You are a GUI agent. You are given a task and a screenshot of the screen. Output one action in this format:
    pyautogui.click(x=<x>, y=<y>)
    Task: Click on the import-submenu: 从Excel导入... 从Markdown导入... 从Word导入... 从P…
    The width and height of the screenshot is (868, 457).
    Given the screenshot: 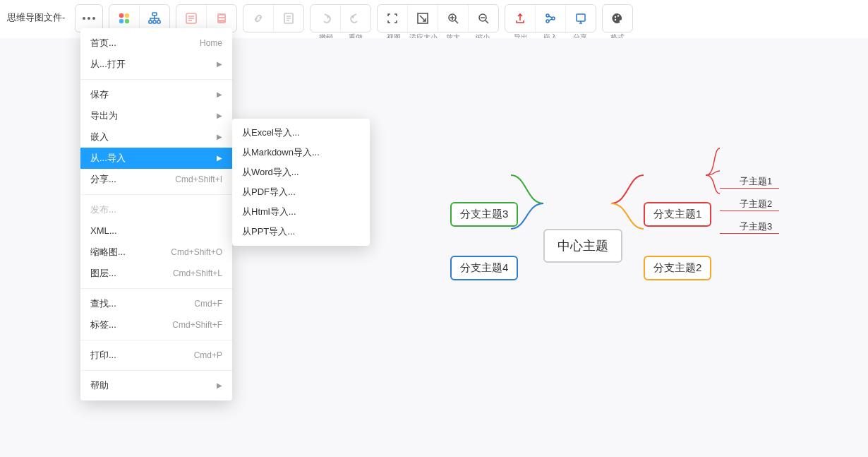 What is the action you would take?
    pyautogui.click(x=301, y=182)
    